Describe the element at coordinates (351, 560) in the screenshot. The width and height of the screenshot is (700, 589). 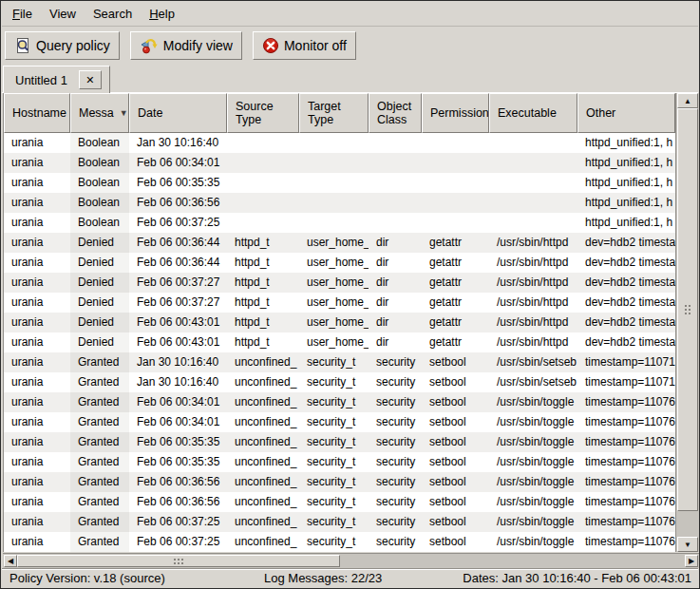
I see `horizontal-scrollbar: ◀ ▶` at that location.